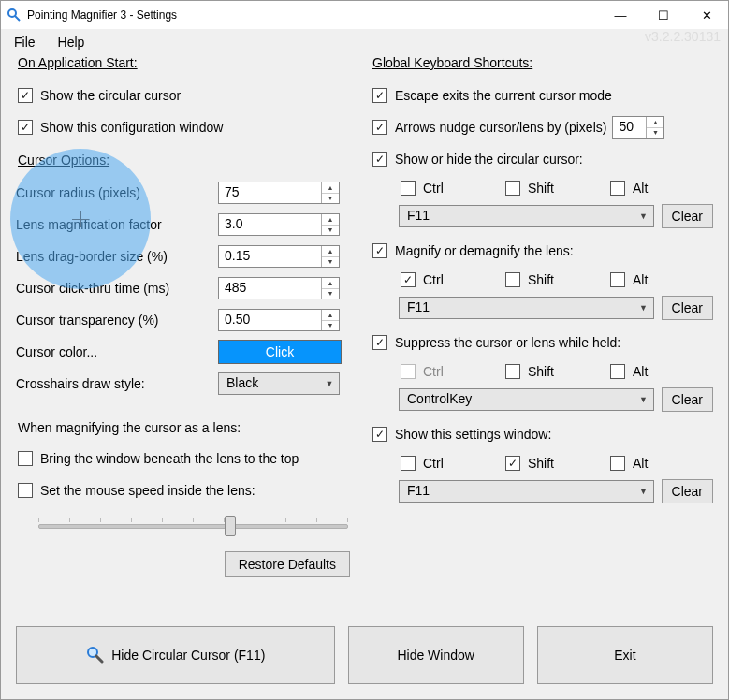 Image resolution: width=729 pixels, height=700 pixels. I want to click on shortcut-key-value: ControlKey, so click(517, 400).